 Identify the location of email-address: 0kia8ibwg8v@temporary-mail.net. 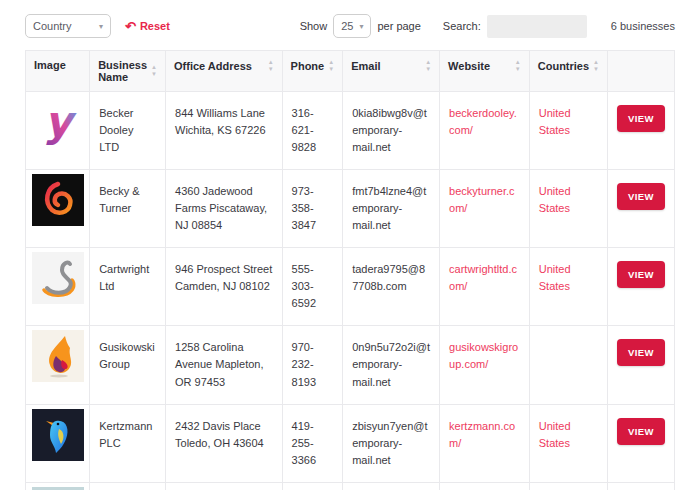
(390, 130).